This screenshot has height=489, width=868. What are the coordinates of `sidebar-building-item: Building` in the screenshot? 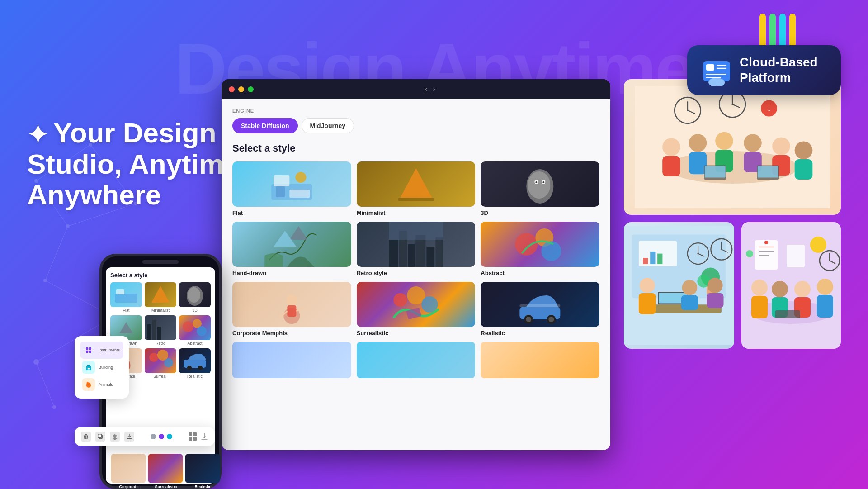 It's located at (102, 367).